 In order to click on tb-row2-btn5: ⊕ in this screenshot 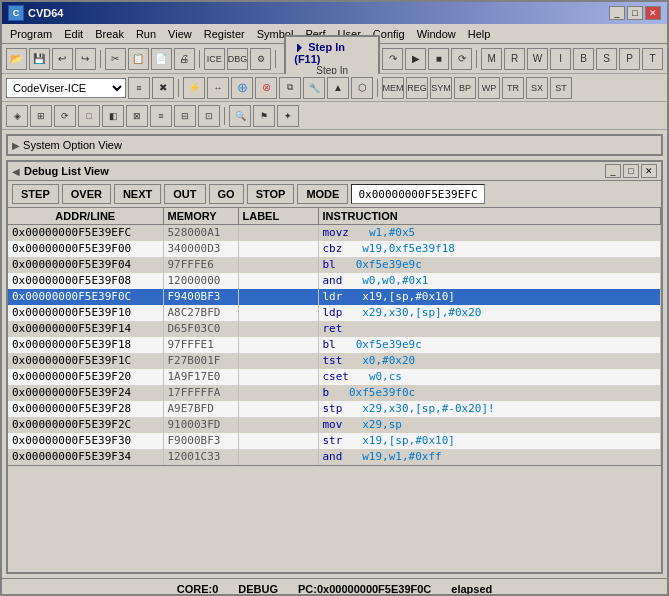, I will do `click(242, 88)`.